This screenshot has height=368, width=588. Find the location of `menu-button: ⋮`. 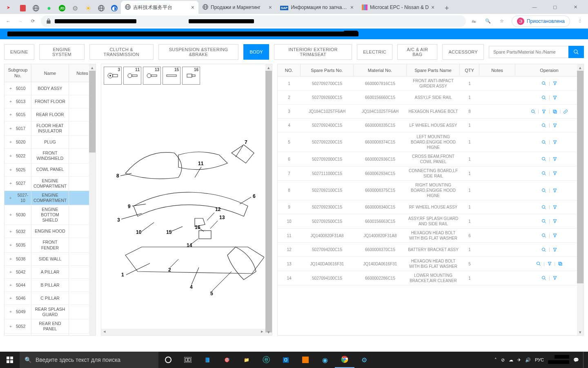

menu-button: ⋮ is located at coordinates (580, 21).